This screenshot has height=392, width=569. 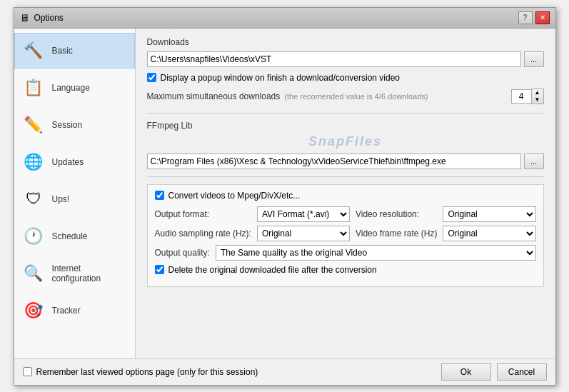 What do you see at coordinates (346, 145) in the screenshot?
I see `ffmpeg-section: FFmpeg Lib SnapFiles ...` at bounding box center [346, 145].